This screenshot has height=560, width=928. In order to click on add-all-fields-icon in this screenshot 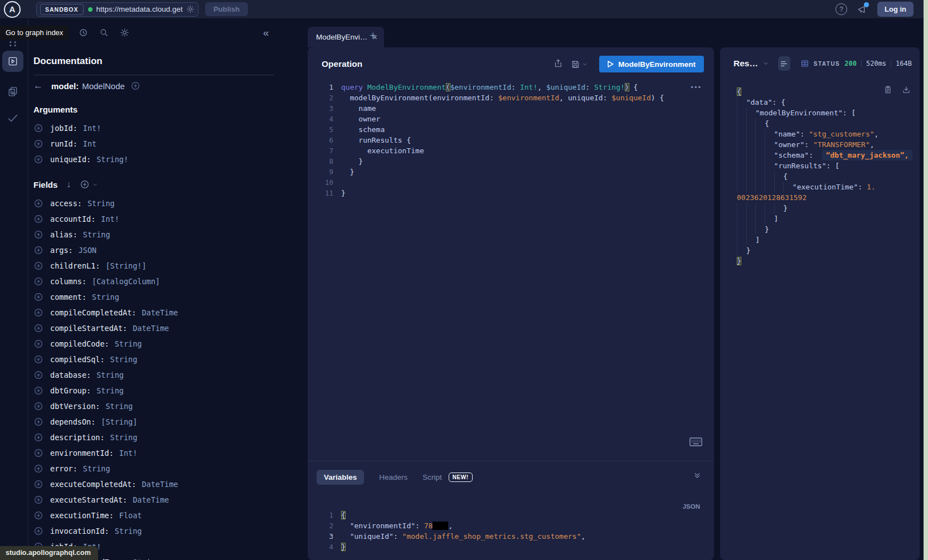, I will do `click(135, 86)`.